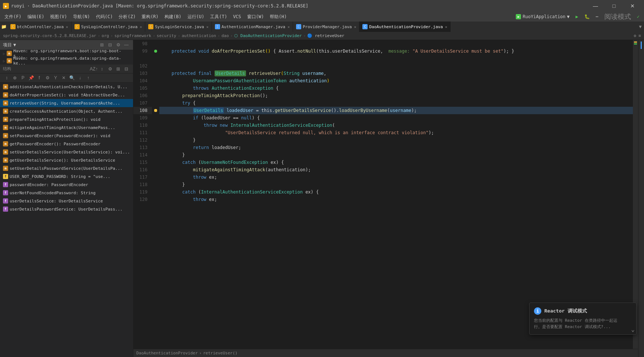 Image resolution: width=644 pixels, height=357 pixels. Describe the element at coordinates (67, 209) in the screenshot. I see `struct-item-udsps: f userDetailsPasswordService: UserDetail…` at that location.